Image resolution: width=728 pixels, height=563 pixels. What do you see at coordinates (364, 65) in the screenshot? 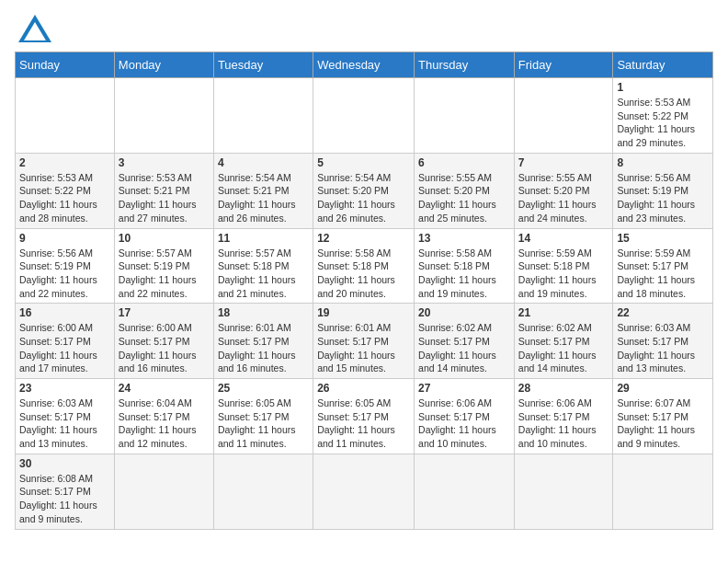
I see `calendar-header-row: SundayMondayTuesdayWednesdayThursdayFrid…` at bounding box center [364, 65].